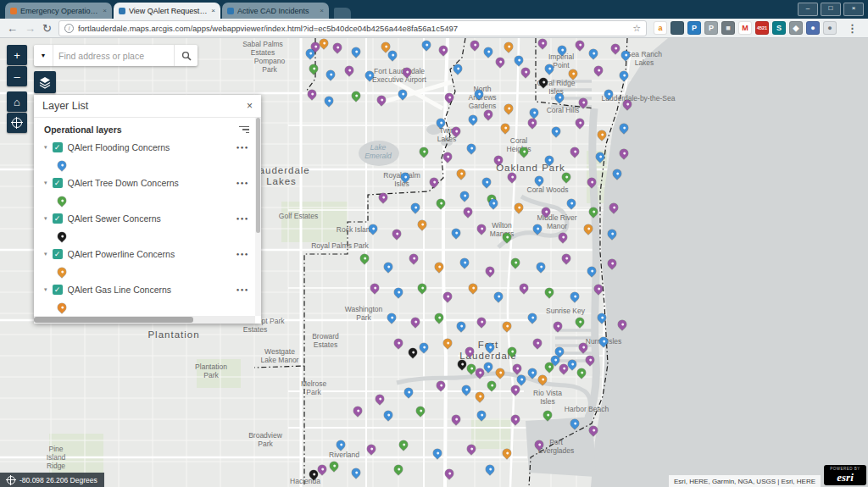 This screenshot has width=868, height=487. What do you see at coordinates (167, 10) in the screenshot?
I see `browser-tab-2: View QAlert Requests EO×` at bounding box center [167, 10].